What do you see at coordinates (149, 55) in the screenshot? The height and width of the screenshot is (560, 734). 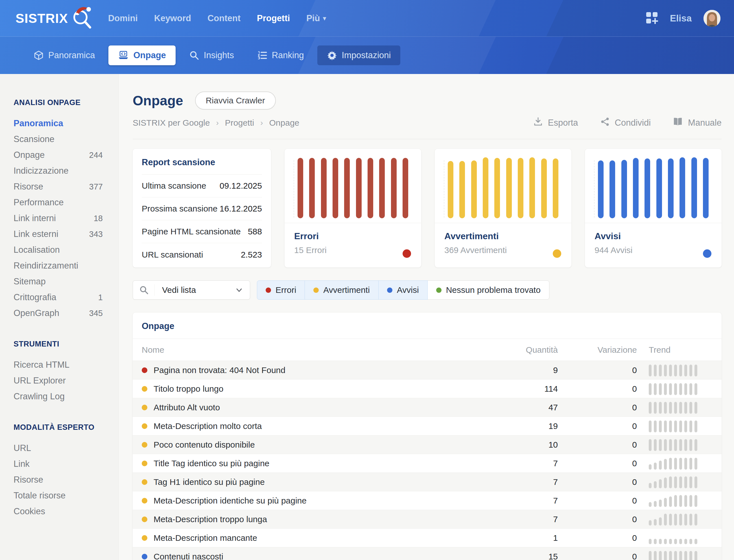 I see `tab-label: Onpage` at bounding box center [149, 55].